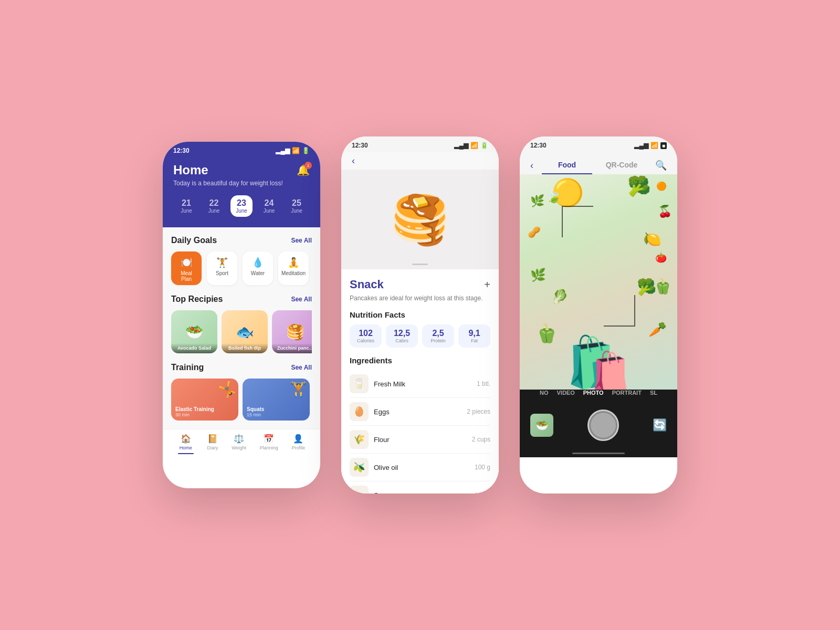 This screenshot has width=840, height=630. What do you see at coordinates (484, 384) in the screenshot?
I see `milk-qty: 1 btl.` at bounding box center [484, 384].